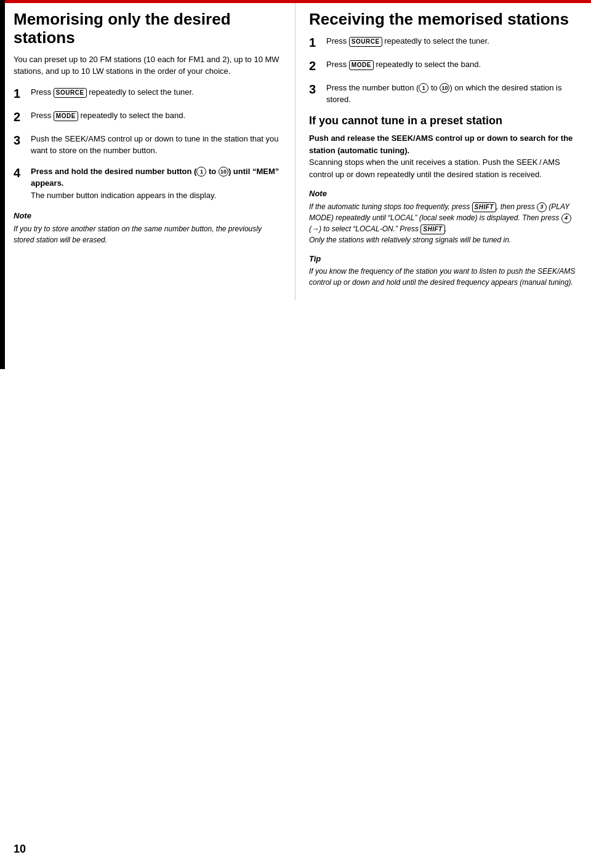 This screenshot has height=868, width=591. What do you see at coordinates (149, 94) in the screenshot?
I see `left-step-1: 1 Press SOURCE repeatedly to select the …` at bounding box center [149, 94].